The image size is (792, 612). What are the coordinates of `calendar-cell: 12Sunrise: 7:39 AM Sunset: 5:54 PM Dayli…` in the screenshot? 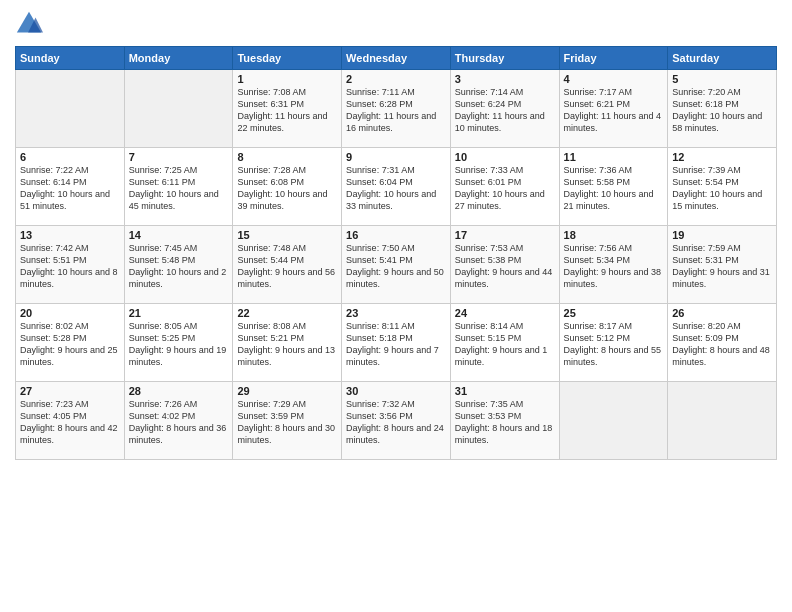 It's located at (722, 187).